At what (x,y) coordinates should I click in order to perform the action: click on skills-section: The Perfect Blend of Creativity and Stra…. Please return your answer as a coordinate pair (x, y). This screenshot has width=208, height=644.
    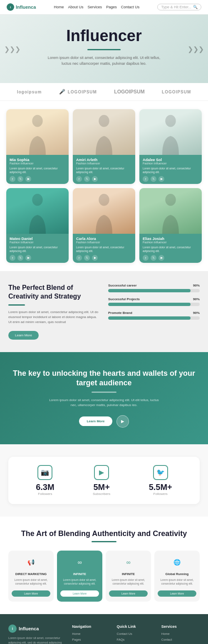
    Looking at the image, I should click on (104, 311).